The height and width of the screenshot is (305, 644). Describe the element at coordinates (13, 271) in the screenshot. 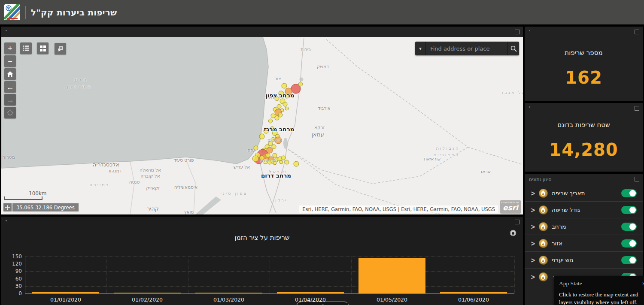

I see `y-axis-tick: 90` at that location.